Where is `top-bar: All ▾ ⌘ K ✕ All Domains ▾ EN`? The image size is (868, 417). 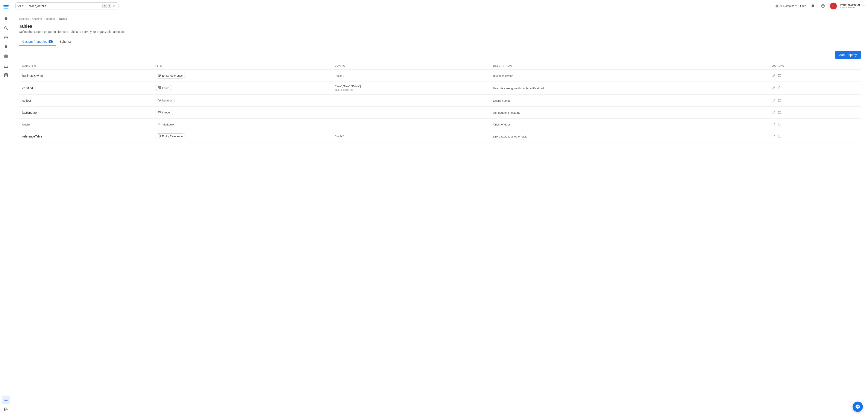
top-bar: All ▾ ⌘ K ✕ All Domains ▾ EN is located at coordinates (440, 6).